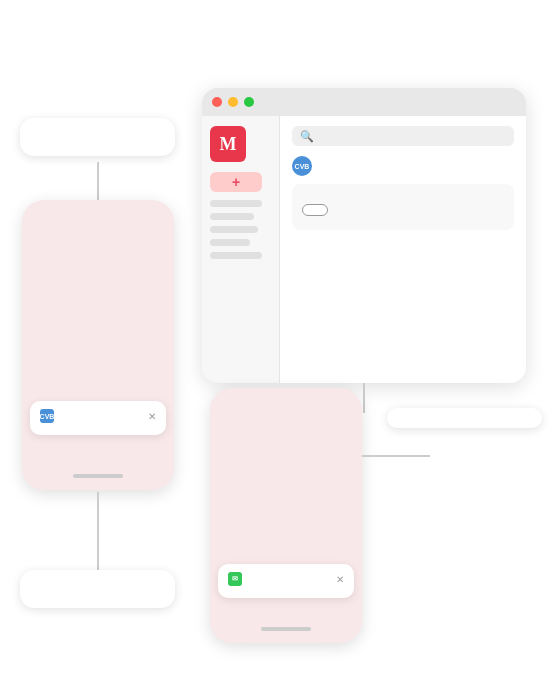  What do you see at coordinates (98, 589) in the screenshot?
I see `label-sms-box` at bounding box center [98, 589].